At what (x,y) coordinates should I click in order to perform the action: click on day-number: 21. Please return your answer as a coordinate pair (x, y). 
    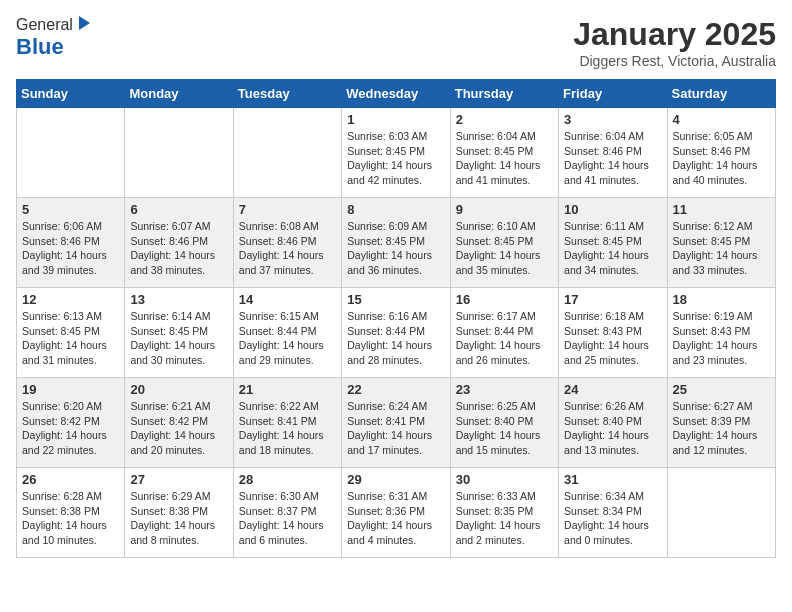
    Looking at the image, I should click on (288, 390).